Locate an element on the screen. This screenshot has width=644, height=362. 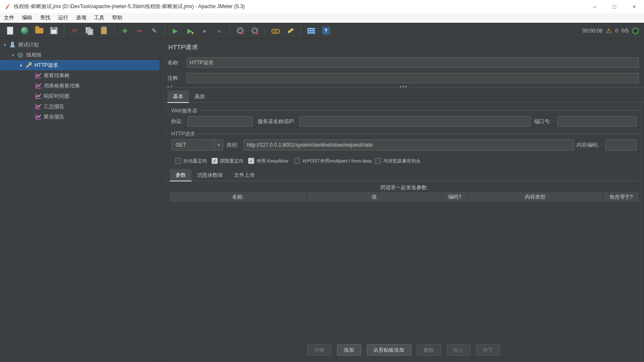
function-helper-icon is located at coordinates (311, 31).